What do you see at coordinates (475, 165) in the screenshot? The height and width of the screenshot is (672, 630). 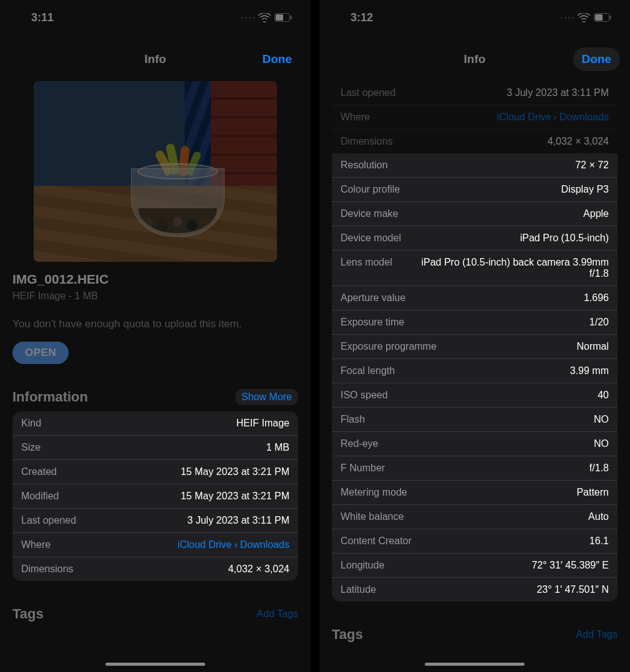 I see `info-row: Resolution72 × 72` at bounding box center [475, 165].